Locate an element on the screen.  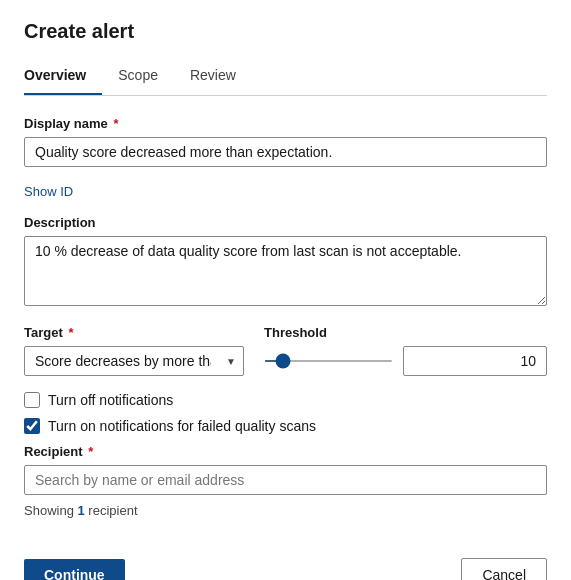
display-name-input is located at coordinates (286, 152).